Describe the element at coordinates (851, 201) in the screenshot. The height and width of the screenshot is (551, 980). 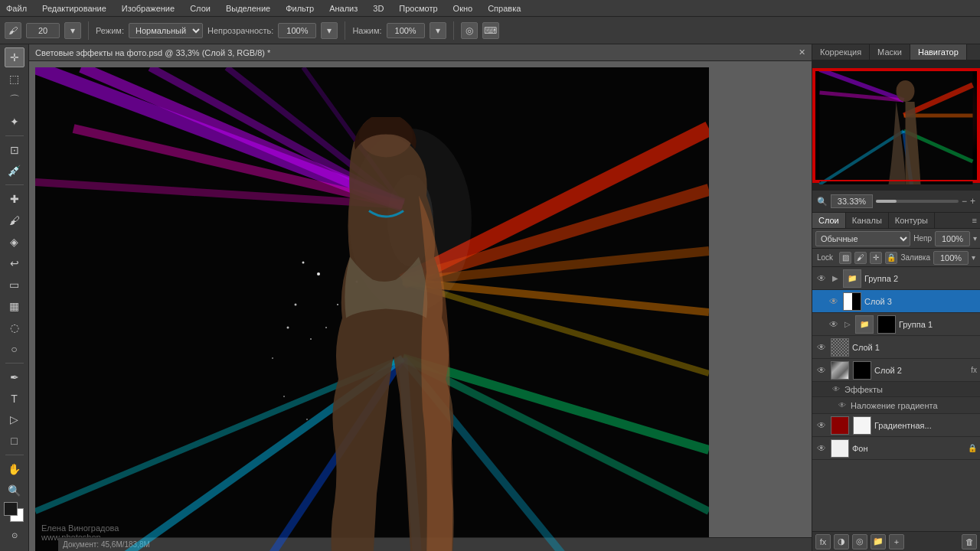
I see `zoom-input` at that location.